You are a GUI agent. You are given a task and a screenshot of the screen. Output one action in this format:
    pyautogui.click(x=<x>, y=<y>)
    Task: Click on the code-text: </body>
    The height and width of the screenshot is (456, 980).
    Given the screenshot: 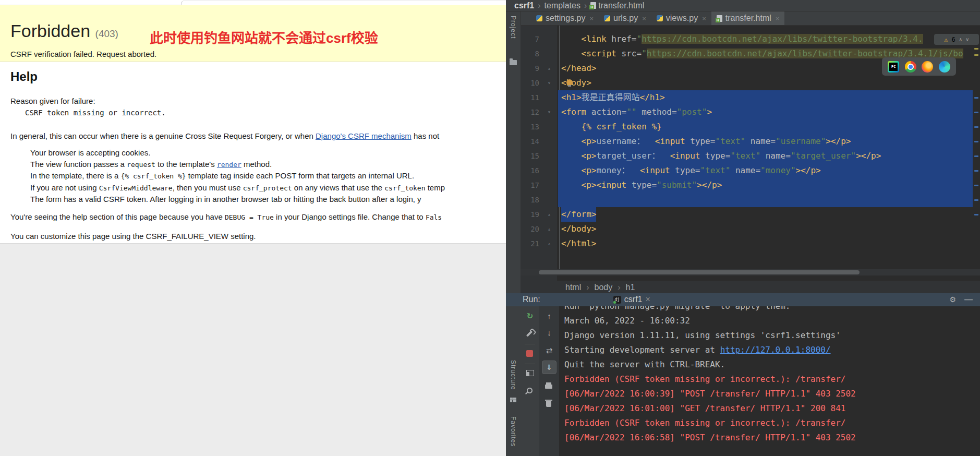 What is the action you would take?
    pyautogui.click(x=579, y=229)
    